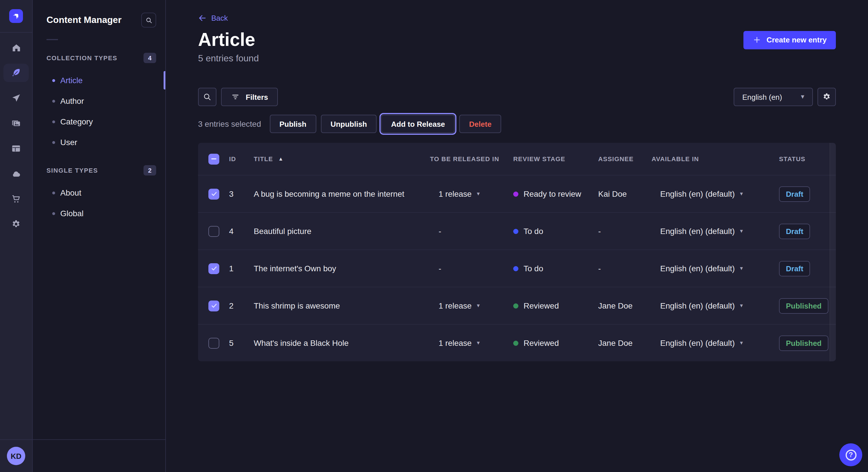  What do you see at coordinates (16, 123) in the screenshot?
I see `media-library-icon` at bounding box center [16, 123].